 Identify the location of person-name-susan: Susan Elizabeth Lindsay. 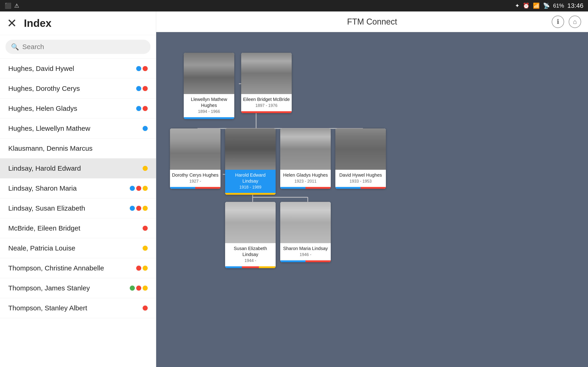
(250, 251).